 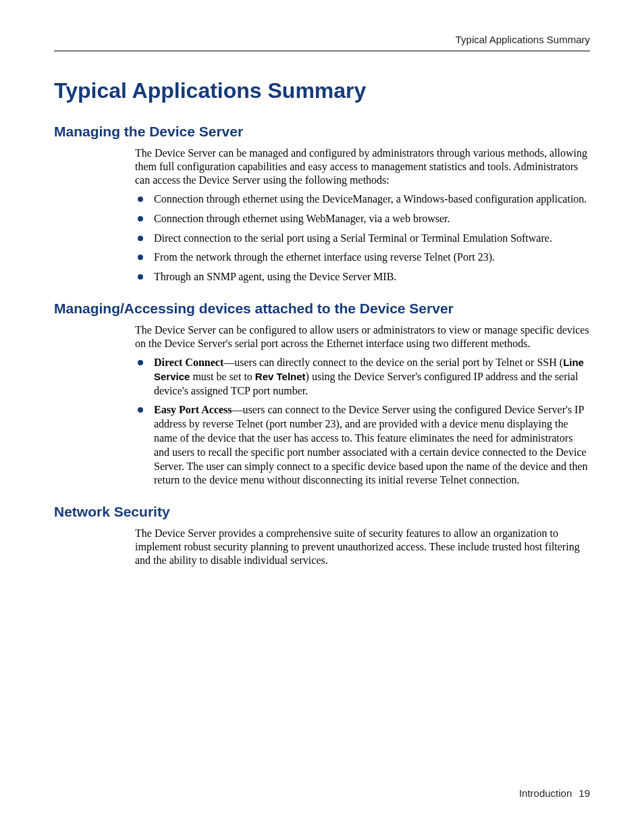 I want to click on header-rule, so click(x=322, y=51).